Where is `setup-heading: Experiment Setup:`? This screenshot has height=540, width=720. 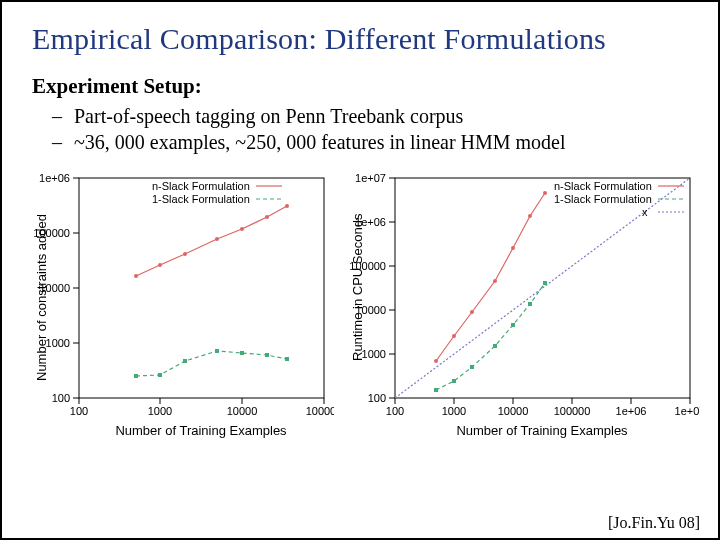
setup-heading: Experiment Setup: is located at coordinates (364, 86).